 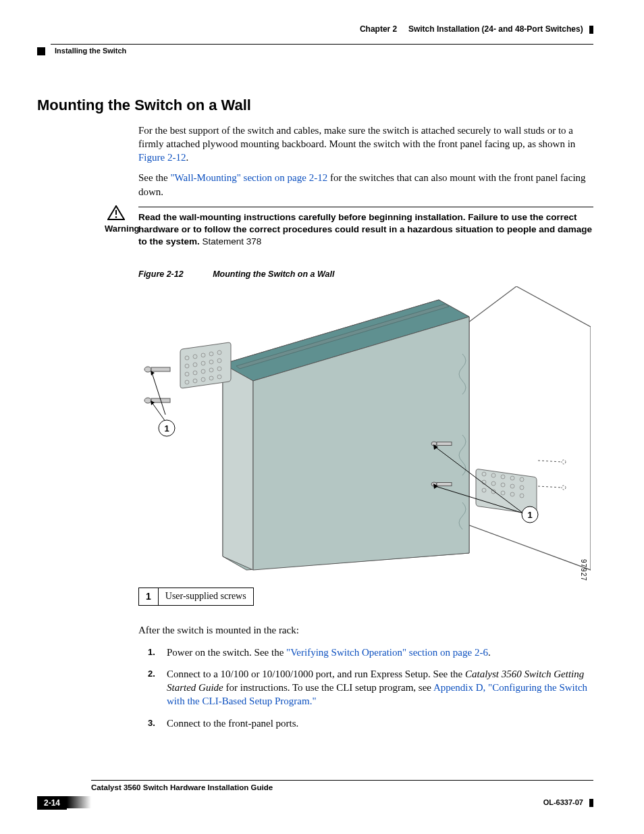 I want to click on callout-1-right: 1, so click(x=529, y=515).